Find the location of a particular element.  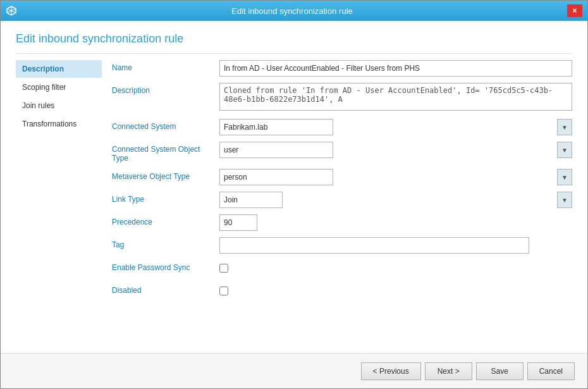

link-type-select-wrap: Join ▼ is located at coordinates (396, 200).